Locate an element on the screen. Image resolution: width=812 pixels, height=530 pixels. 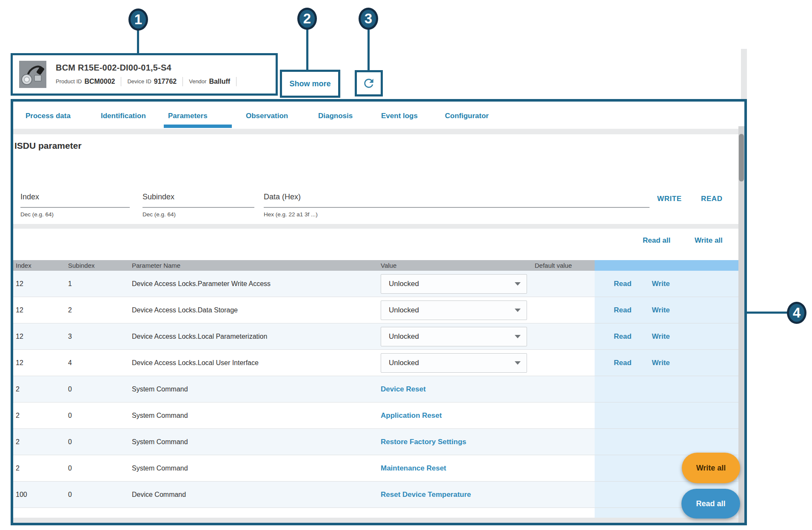
tab-diagnosis: Diagnosis is located at coordinates (335, 116).